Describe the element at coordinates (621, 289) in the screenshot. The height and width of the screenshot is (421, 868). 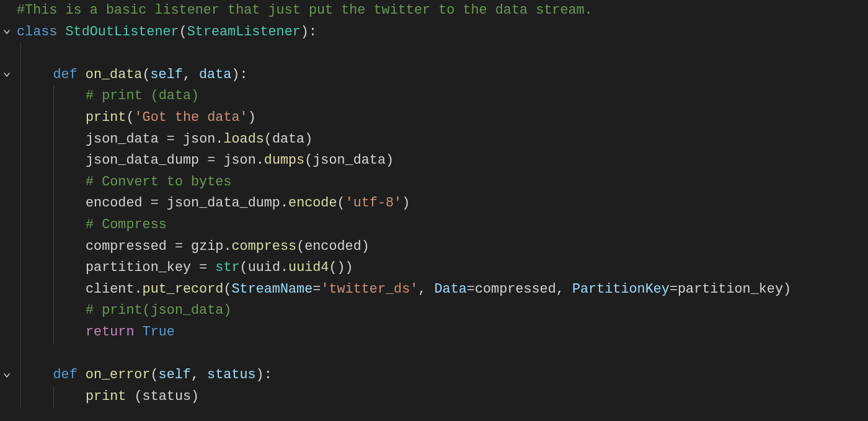
I see `code-token: PartitionKey` at that location.